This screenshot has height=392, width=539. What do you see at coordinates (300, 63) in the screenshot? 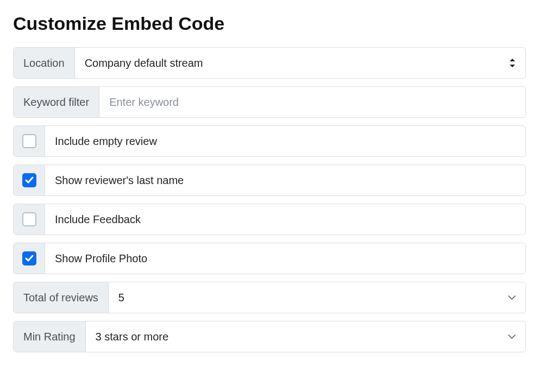
I see `location-select: Company default stream` at bounding box center [300, 63].